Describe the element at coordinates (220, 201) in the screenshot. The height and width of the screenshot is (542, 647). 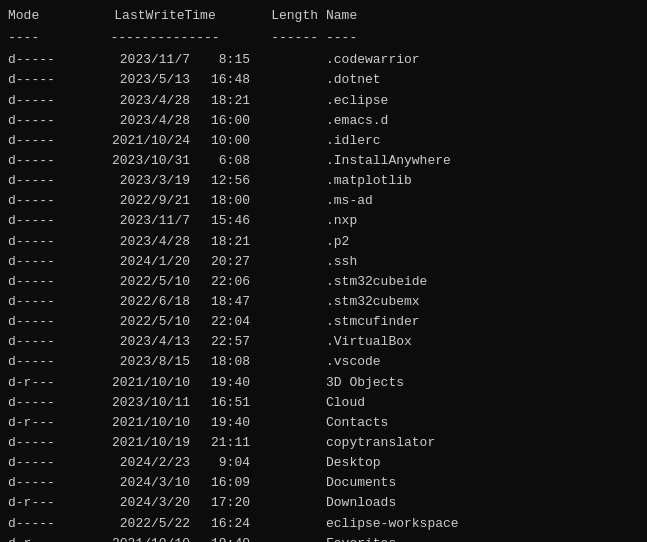
I see `cell-time: 18:00` at that location.